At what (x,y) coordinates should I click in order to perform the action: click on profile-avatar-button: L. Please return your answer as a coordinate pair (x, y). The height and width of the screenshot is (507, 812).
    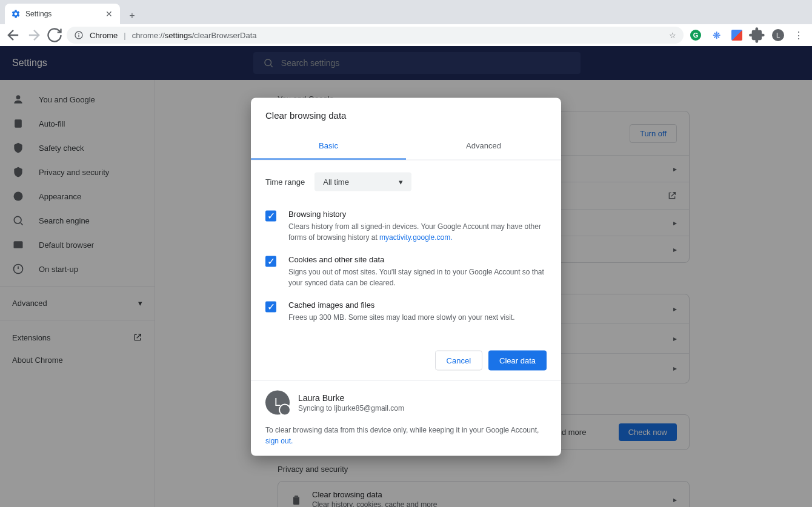
    Looking at the image, I should click on (778, 35).